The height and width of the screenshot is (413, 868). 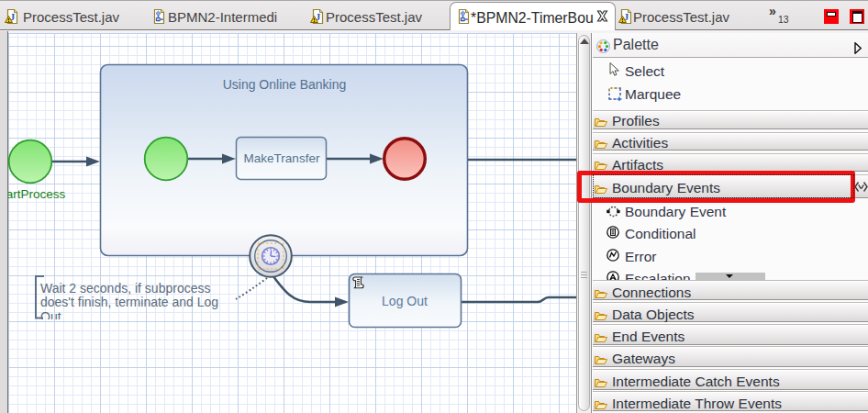 What do you see at coordinates (405, 301) in the screenshot?
I see `svg-text: Log Out` at bounding box center [405, 301].